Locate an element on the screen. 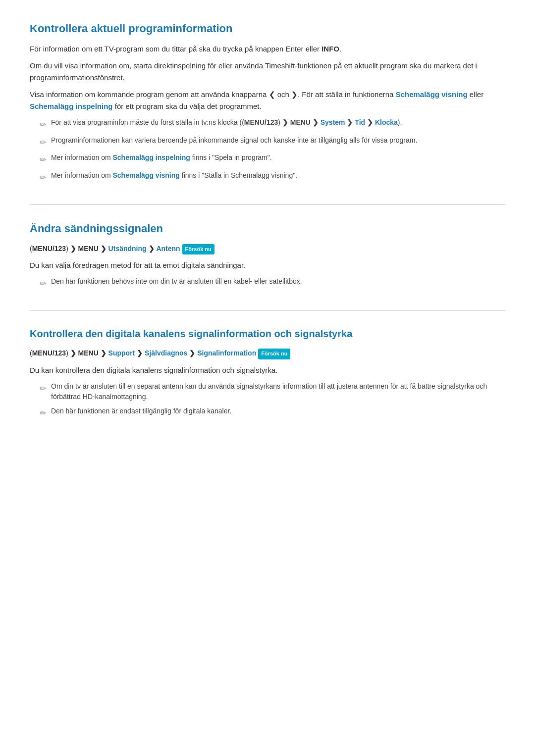 The height and width of the screenshot is (756, 535). tid-link: Tid is located at coordinates (360, 122).